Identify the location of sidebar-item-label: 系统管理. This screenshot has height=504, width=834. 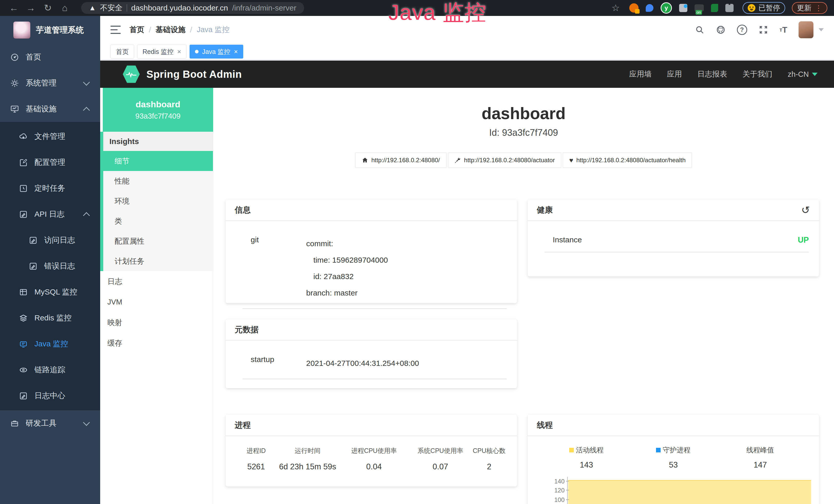
(41, 83).